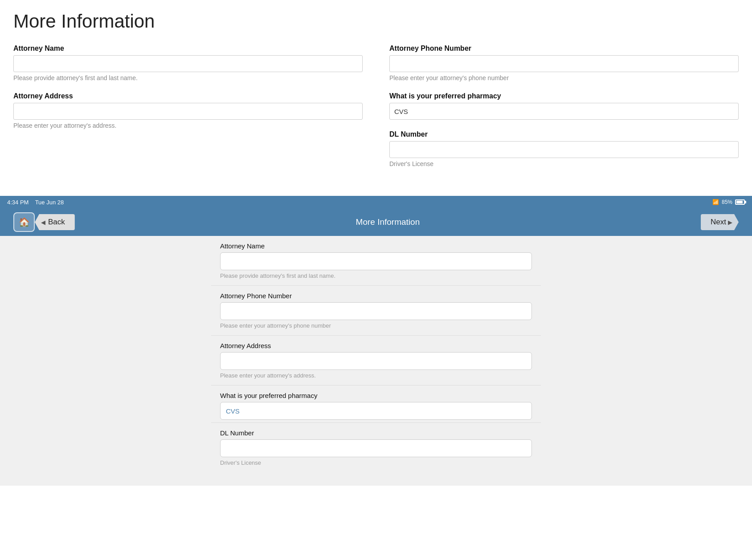  Describe the element at coordinates (376, 261) in the screenshot. I see `mobile-attorney-name-input` at that location.